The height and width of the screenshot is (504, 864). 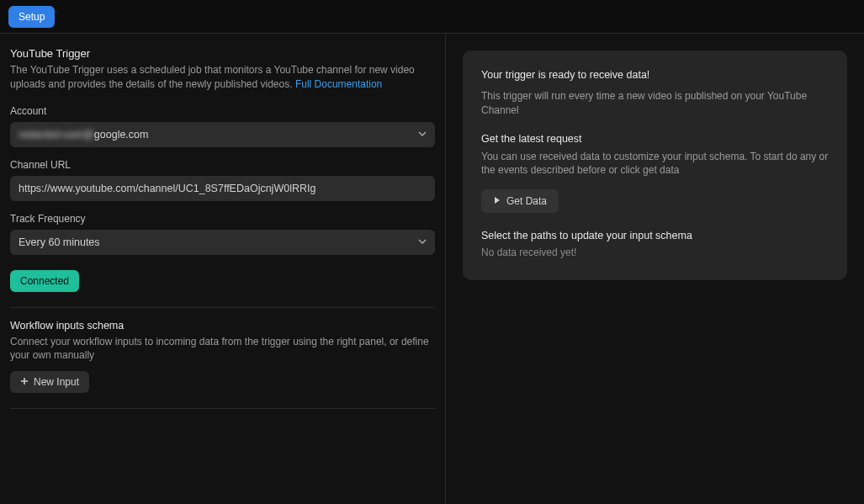 I want to click on trigger-description: The YouTube Trigger uses a scheduled job…, so click(x=222, y=77).